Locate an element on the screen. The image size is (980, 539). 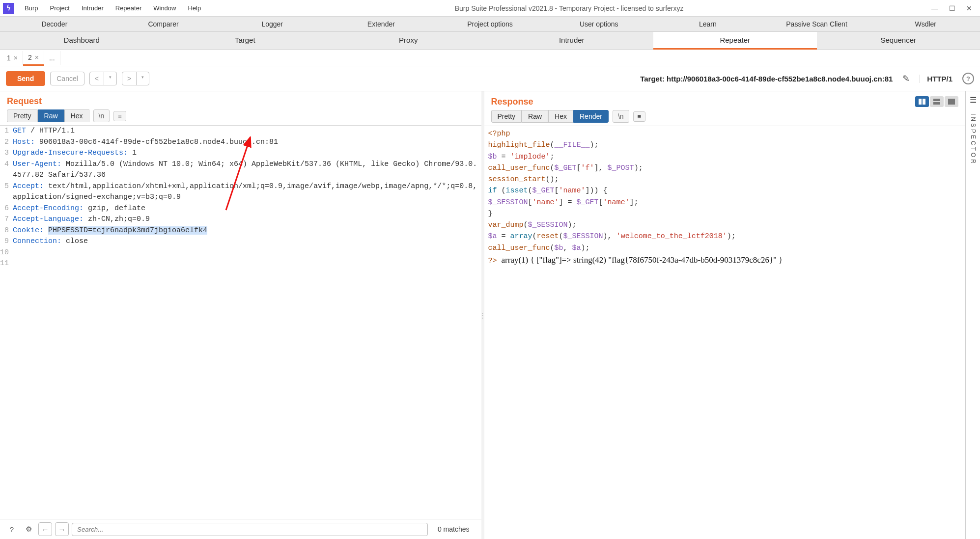
minimize-button: — is located at coordinates (935, 8).